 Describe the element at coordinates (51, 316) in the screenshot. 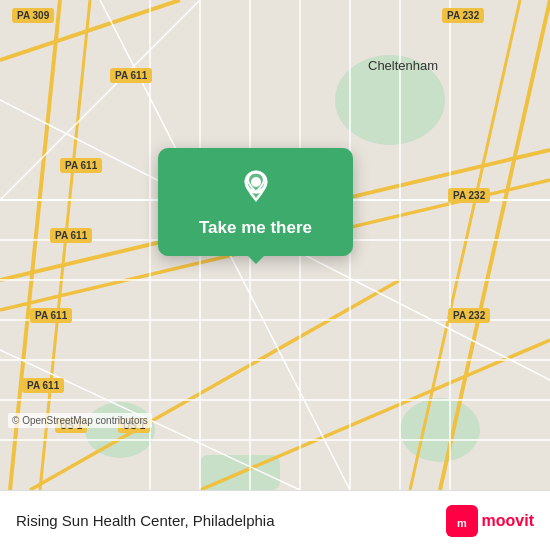

I see `route-label-pa611d: PA 611` at that location.